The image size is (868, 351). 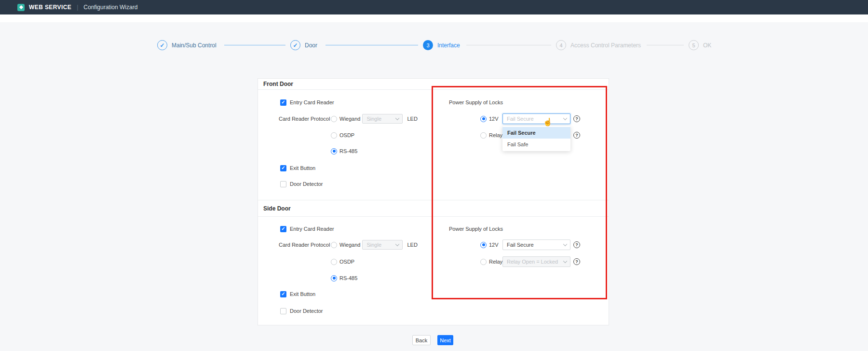 What do you see at coordinates (700, 45) in the screenshot?
I see `step-ok: 5 OK` at bounding box center [700, 45].